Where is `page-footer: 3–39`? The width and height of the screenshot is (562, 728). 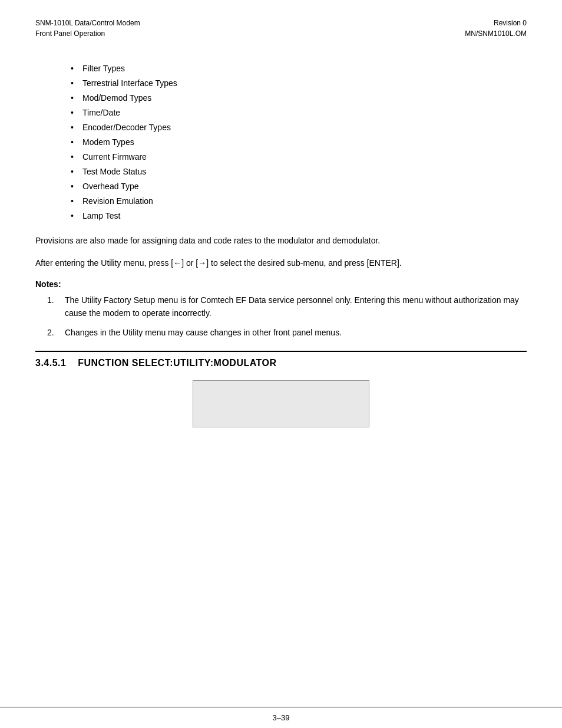 page-footer: 3–39 is located at coordinates (281, 717).